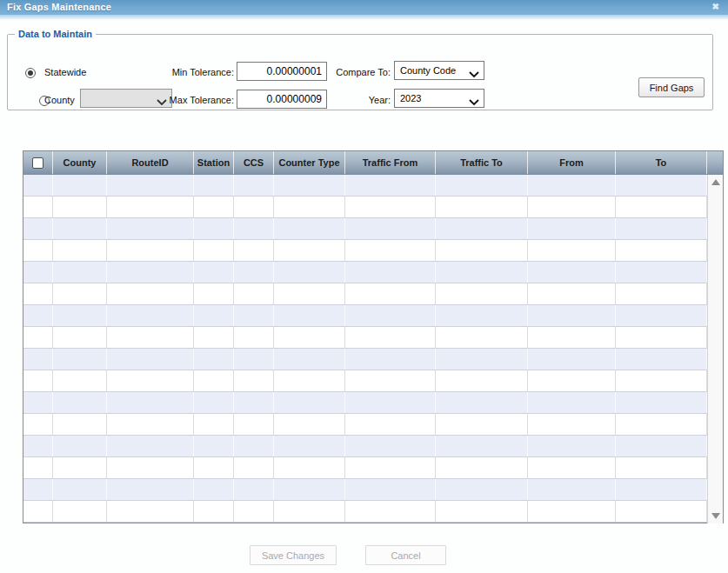 Image resolution: width=728 pixels, height=573 pixels. I want to click on column-header-station: Station, so click(214, 163).